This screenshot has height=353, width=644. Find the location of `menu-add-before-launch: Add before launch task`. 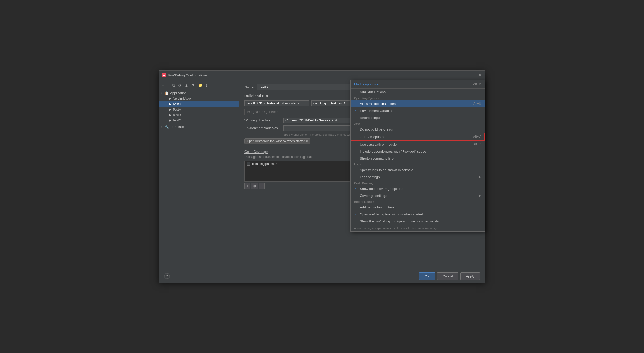

menu-add-before-launch: Add before launch task is located at coordinates (418, 207).